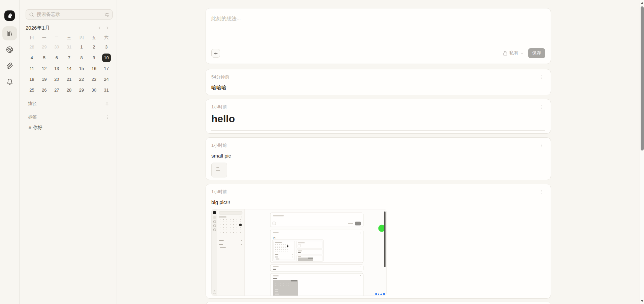 This screenshot has height=304, width=644. What do you see at coordinates (69, 58) in the screenshot?
I see `calendar-day: 7` at bounding box center [69, 58].